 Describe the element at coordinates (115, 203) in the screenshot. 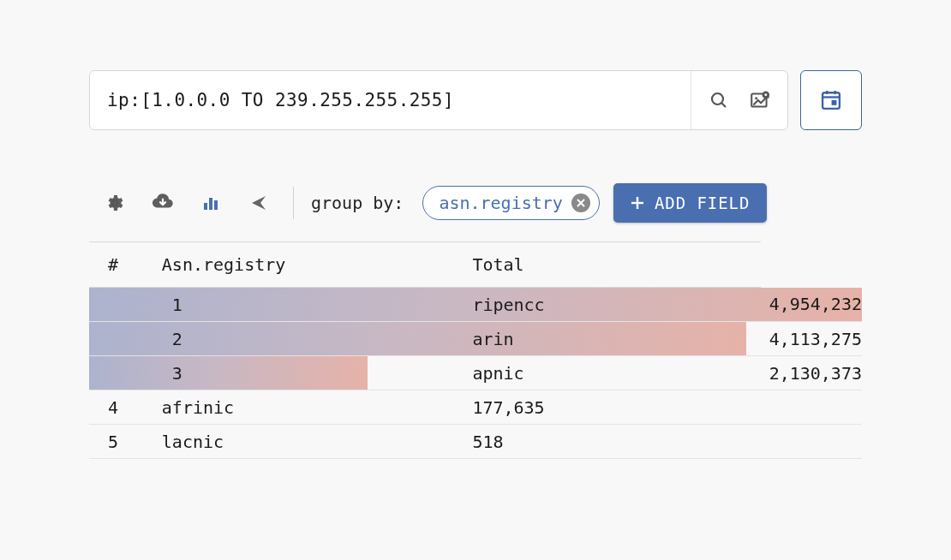

I see `gear-icon` at that location.